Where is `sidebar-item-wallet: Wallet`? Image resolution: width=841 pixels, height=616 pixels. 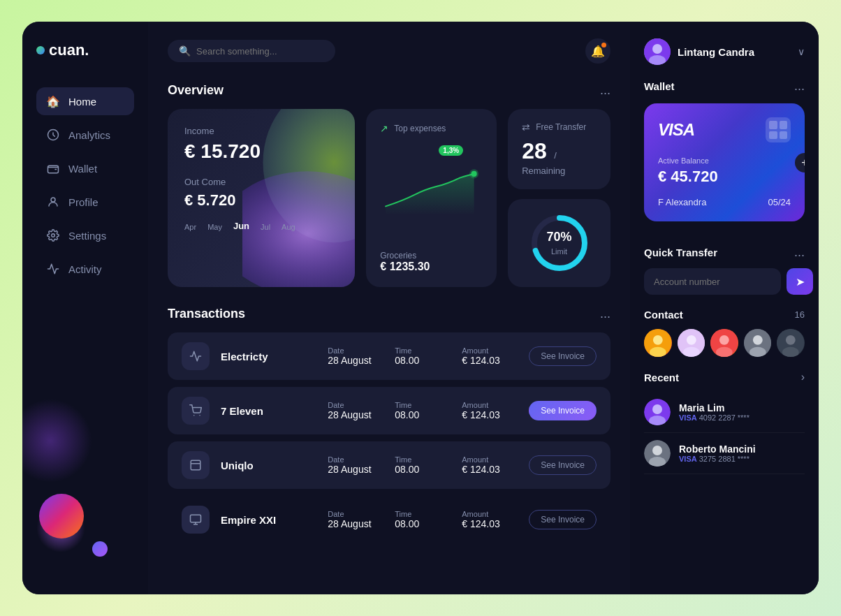 sidebar-item-wallet: Wallet is located at coordinates (85, 168).